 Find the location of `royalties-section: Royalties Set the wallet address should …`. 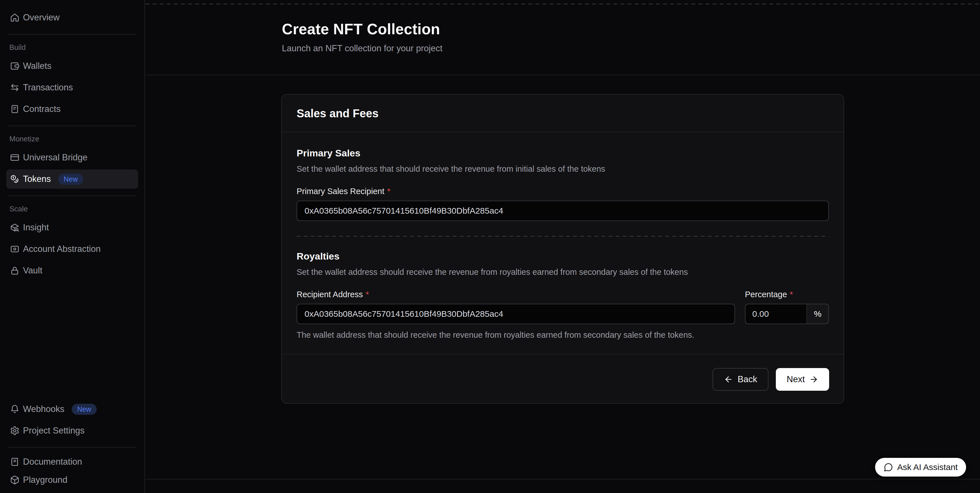

royalties-section: Royalties Set the wallet address should … is located at coordinates (563, 295).